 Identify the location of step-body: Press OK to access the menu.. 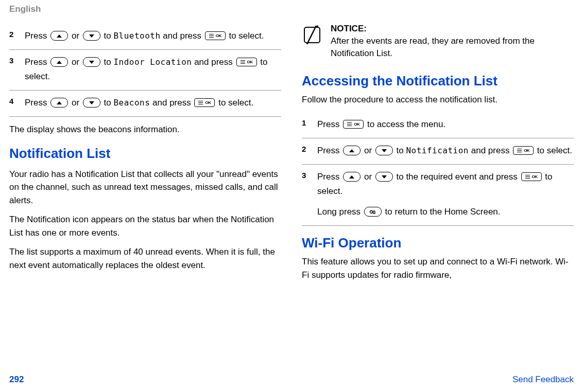
(445, 124).